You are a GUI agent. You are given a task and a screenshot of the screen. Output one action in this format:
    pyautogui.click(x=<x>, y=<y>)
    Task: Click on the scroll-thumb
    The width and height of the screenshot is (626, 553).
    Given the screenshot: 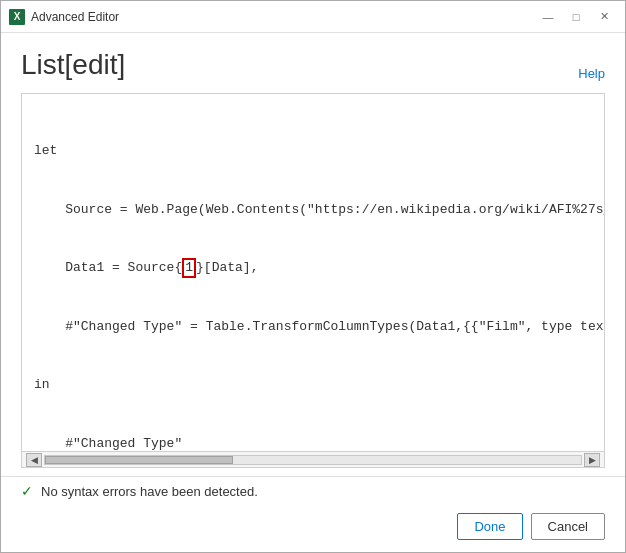 What is the action you would take?
    pyautogui.click(x=139, y=460)
    